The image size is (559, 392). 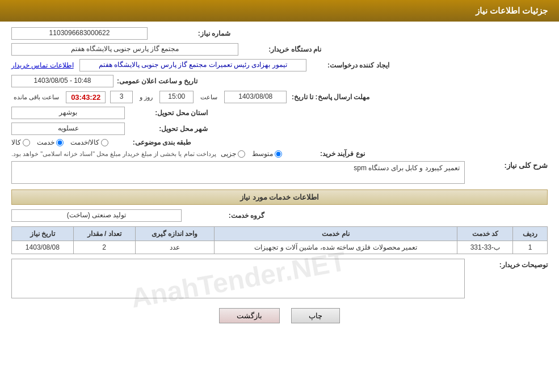 I want to click on city-label: شهر محل تحویل:, so click(x=168, y=129).